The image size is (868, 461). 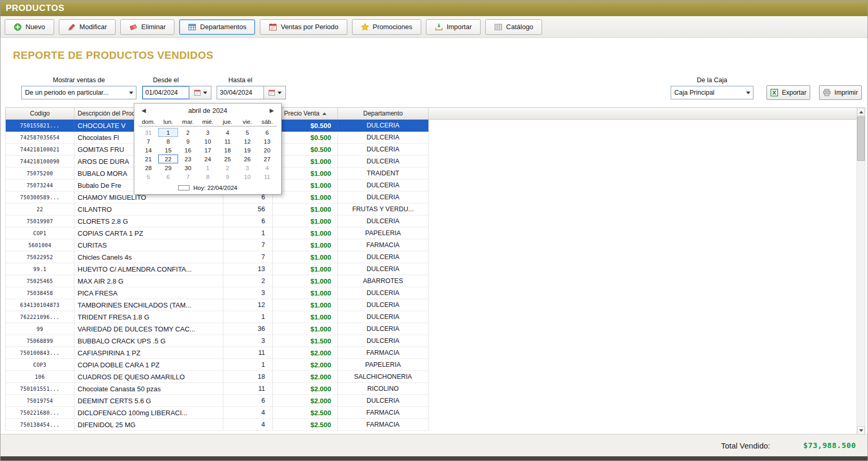 What do you see at coordinates (217, 209) in the screenshot?
I see `table-row: 22CILANTRO56$1.000FRUTAS Y VERDU...` at bounding box center [217, 209].